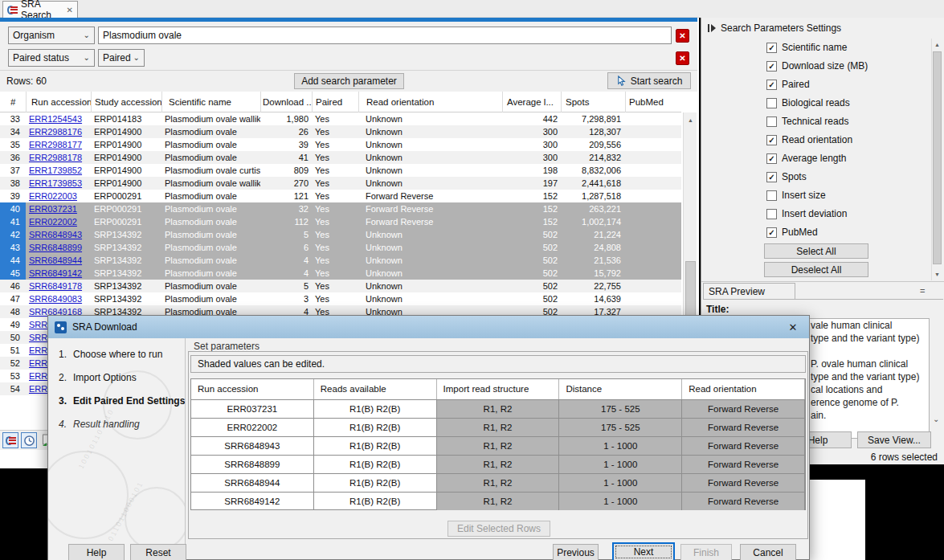 This screenshot has width=944, height=560. Describe the element at coordinates (341, 299) in the screenshot. I see `table-row: 47SRR6849083SRP134392Plasmodium ovale3Ye…` at that location.